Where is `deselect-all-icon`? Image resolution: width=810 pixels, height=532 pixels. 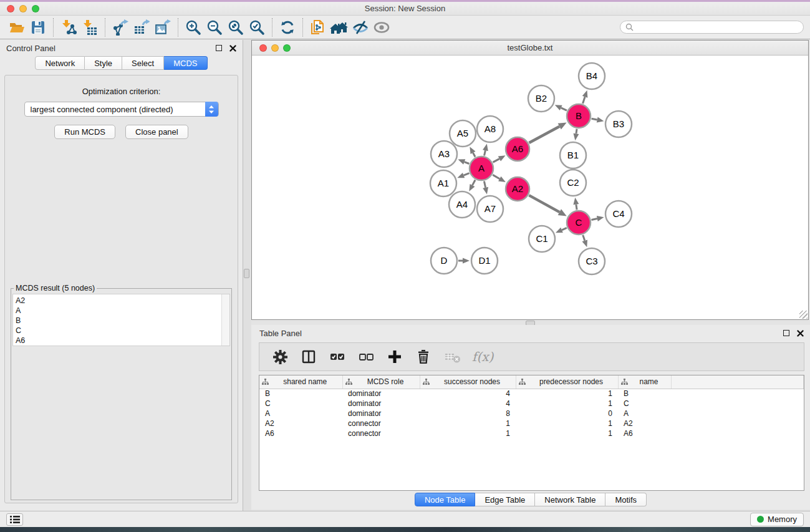
deselect-all-icon is located at coordinates (366, 357).